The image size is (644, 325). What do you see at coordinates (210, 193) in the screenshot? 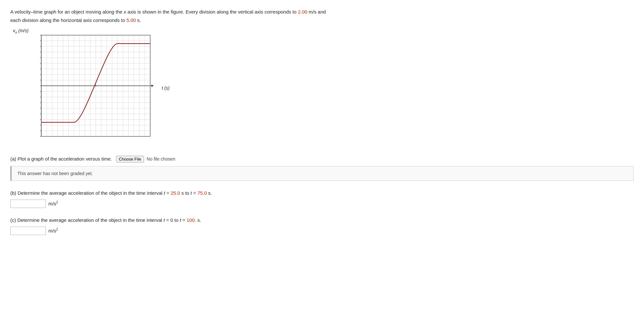
I see `part-b-s2: s.` at bounding box center [210, 193].